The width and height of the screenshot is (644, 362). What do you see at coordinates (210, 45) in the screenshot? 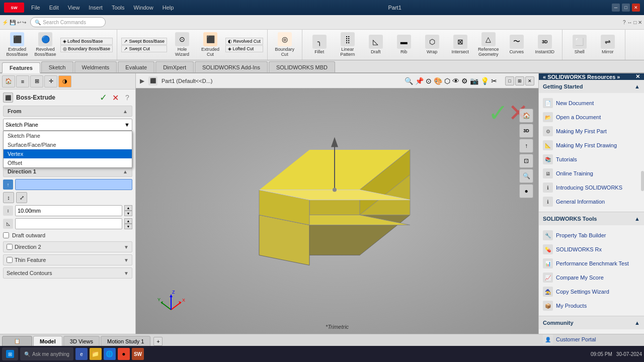
I see `extruded-cut-button: ⬛ ExtrudedCut` at bounding box center [210, 45].